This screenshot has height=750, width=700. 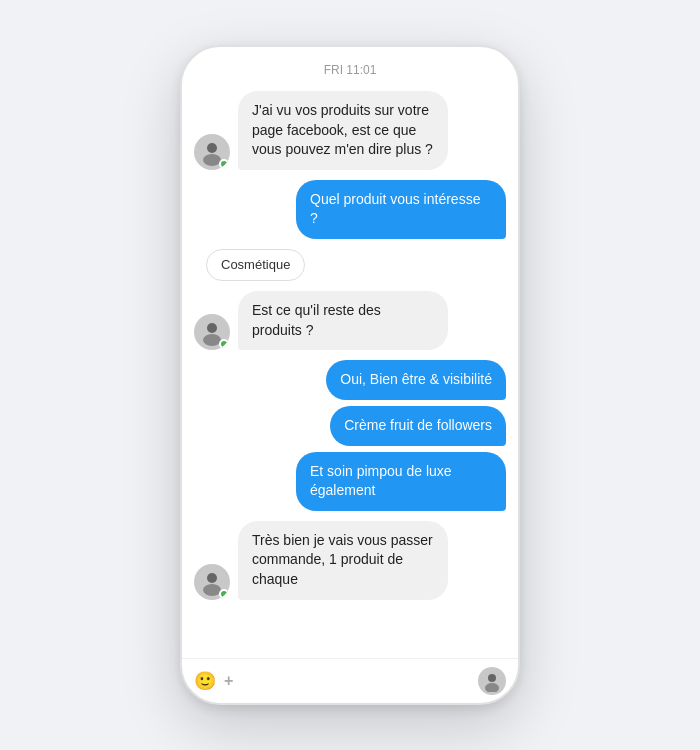 What do you see at coordinates (401, 482) in the screenshot?
I see `message-bubble: Et soin pimpou de luxe également` at bounding box center [401, 482].